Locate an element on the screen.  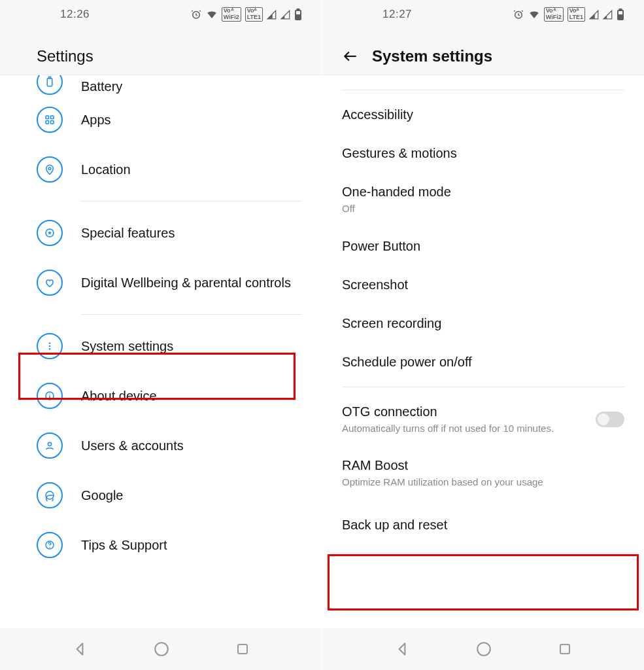
row-accessibility: Accessibility is located at coordinates (483, 115).